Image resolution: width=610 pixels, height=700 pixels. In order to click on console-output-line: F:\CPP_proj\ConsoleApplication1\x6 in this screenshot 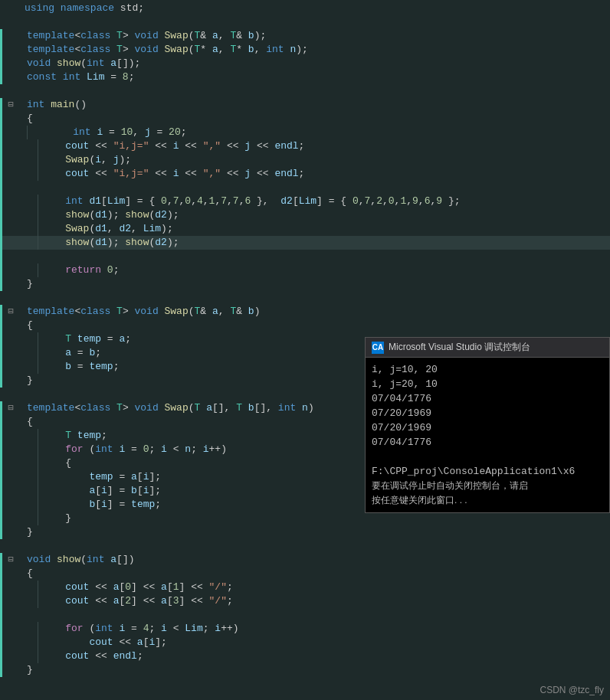, I will do `click(487, 472)`.